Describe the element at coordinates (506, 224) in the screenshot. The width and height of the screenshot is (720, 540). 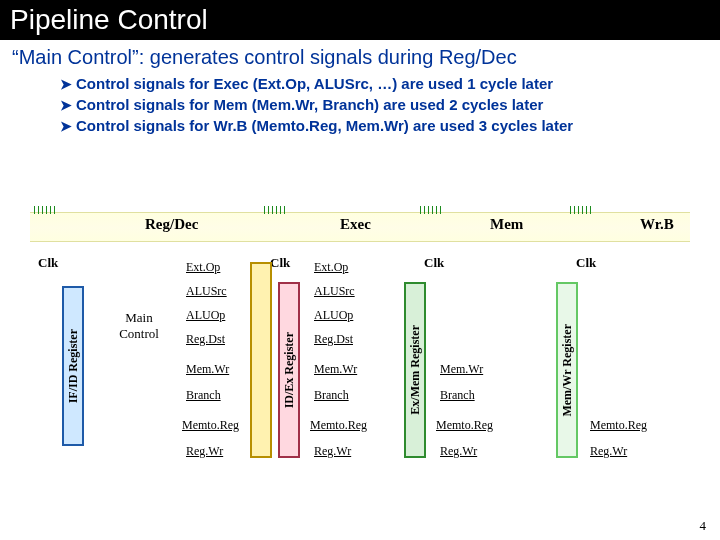
I see `stage-mem: Mem` at that location.